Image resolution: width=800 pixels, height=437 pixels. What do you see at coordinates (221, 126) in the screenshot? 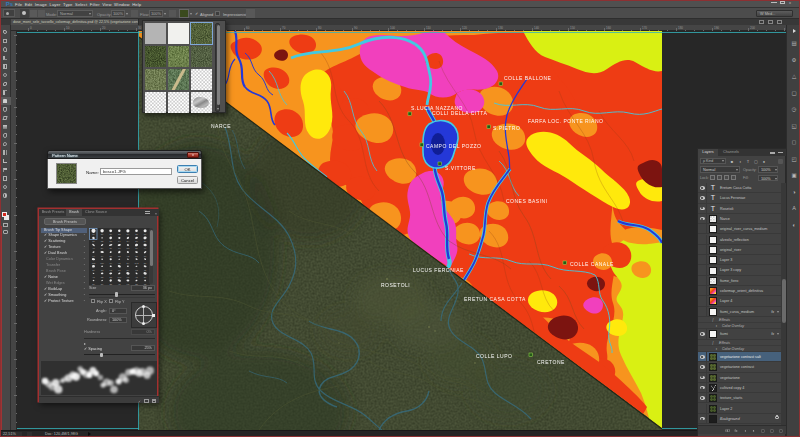
I see `svg-text: NARCE` at bounding box center [221, 126].